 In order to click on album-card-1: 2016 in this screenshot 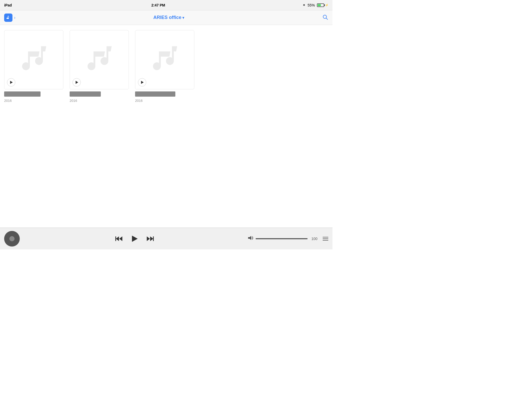, I will do `click(34, 126)`.